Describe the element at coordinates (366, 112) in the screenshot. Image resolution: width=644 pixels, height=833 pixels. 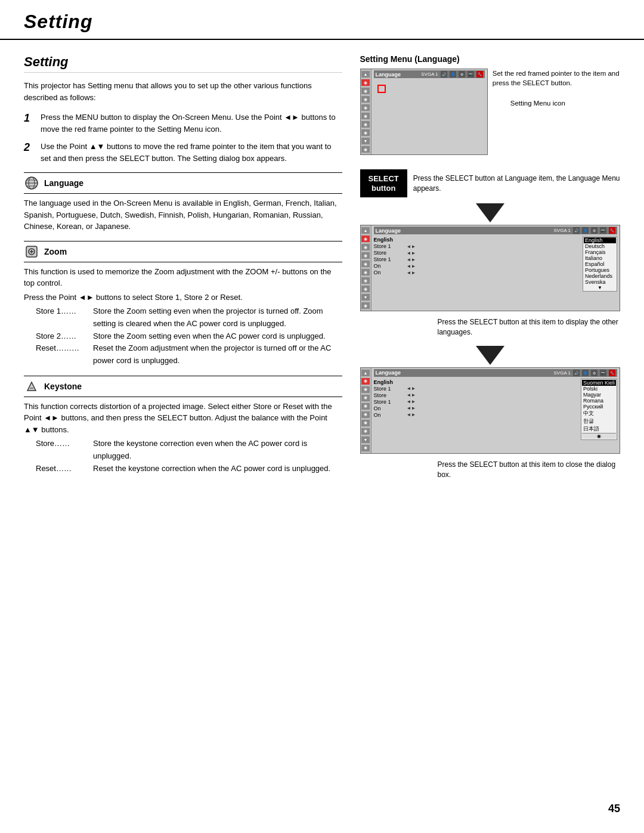
I see `ui-panel-1-side: ▲ ◉ ◉ ◉ ◉ ◉ ◉ ◉ ▼ ◉` at that location.